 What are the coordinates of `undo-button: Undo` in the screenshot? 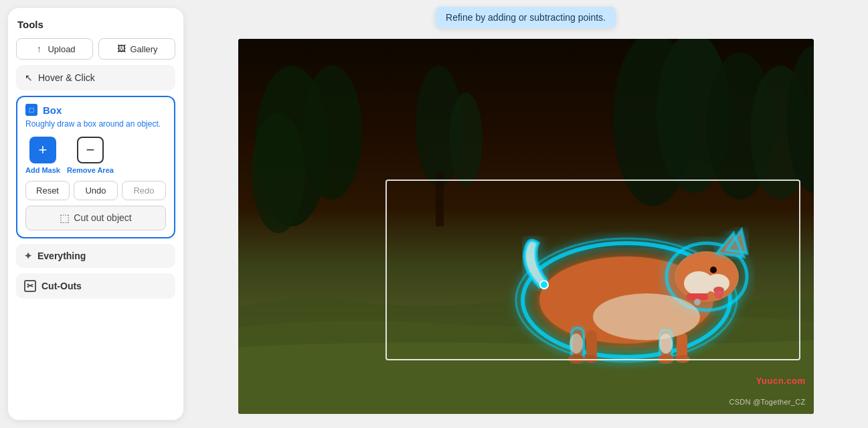 It's located at (96, 190).